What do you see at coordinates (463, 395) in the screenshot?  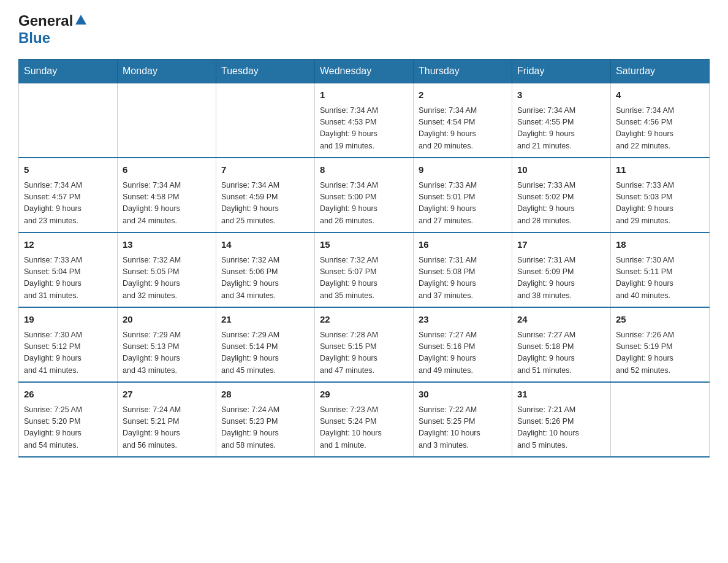 I see `day-number: 30` at bounding box center [463, 395].